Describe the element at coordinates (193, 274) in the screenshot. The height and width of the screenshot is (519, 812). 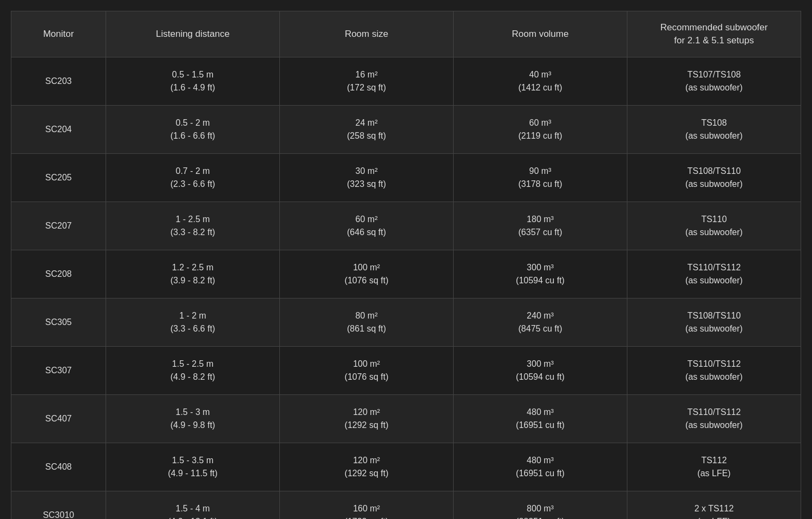
I see `cell-distance: 1.2 - 2.5 m(3.9 - 8.2 ft)` at that location.